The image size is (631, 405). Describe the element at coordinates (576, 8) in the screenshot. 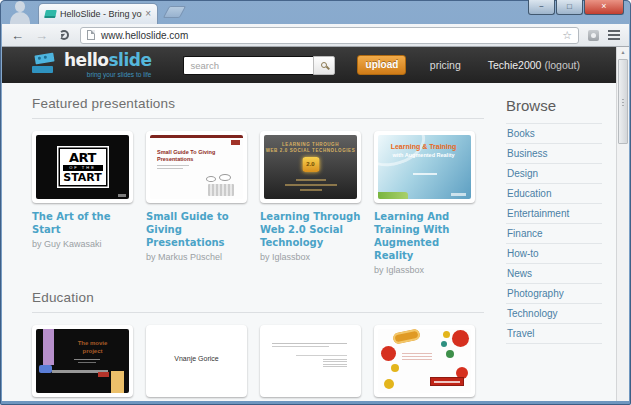

I see `window-controls: − □ ×` at that location.